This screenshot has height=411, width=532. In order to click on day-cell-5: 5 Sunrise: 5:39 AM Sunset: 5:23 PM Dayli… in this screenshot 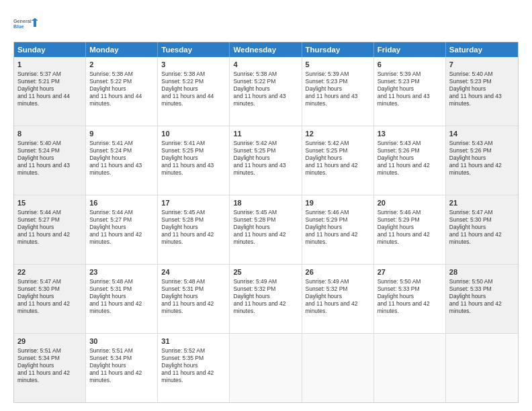, I will do `click(339, 91)`.